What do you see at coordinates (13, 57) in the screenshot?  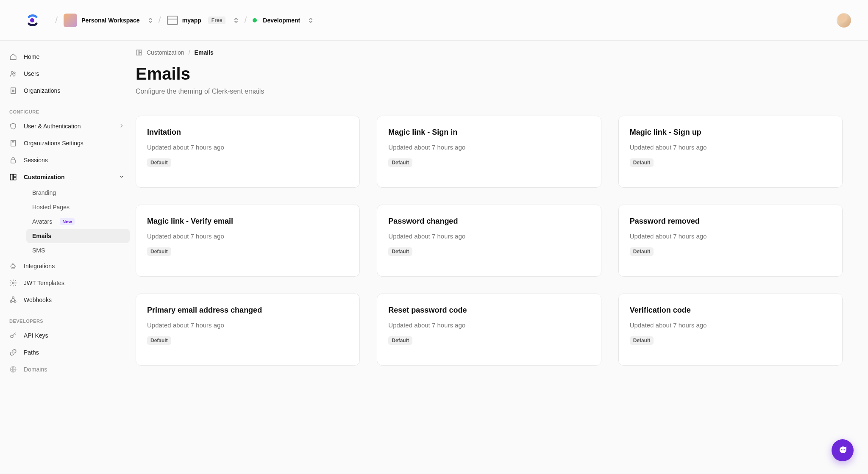 I see `home-icon` at bounding box center [13, 57].